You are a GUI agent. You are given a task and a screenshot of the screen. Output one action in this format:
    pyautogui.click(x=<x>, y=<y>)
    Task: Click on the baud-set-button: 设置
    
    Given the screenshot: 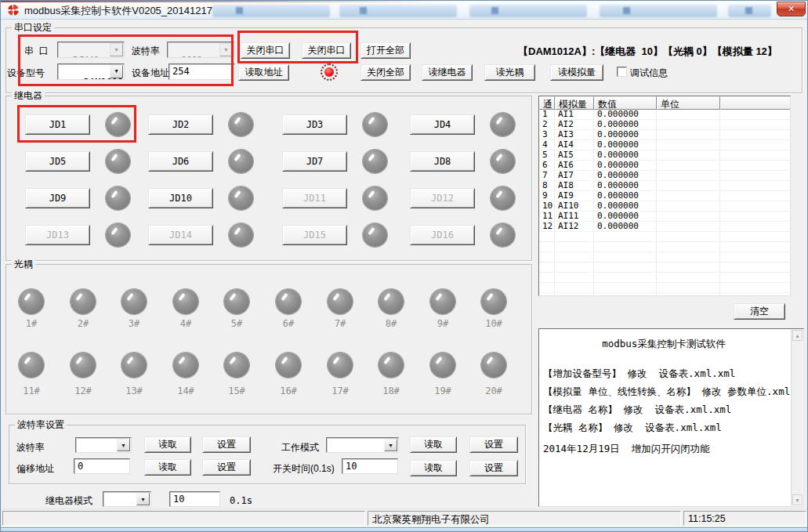 What is the action you would take?
    pyautogui.click(x=226, y=445)
    